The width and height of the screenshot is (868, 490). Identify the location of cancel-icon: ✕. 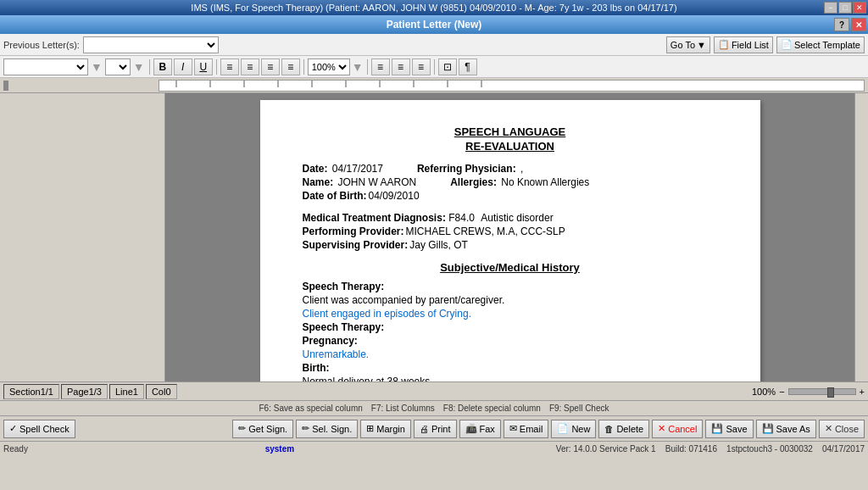
(661, 429).